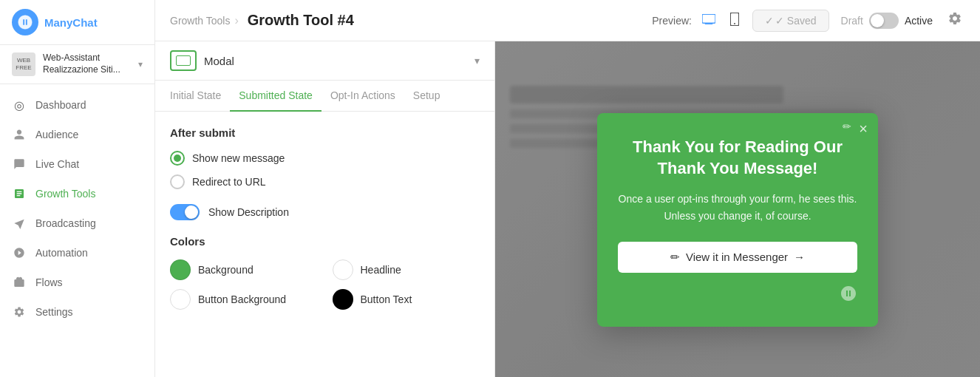 This screenshot has height=377, width=980. Describe the element at coordinates (183, 61) in the screenshot. I see `modal-type-icon` at that location.